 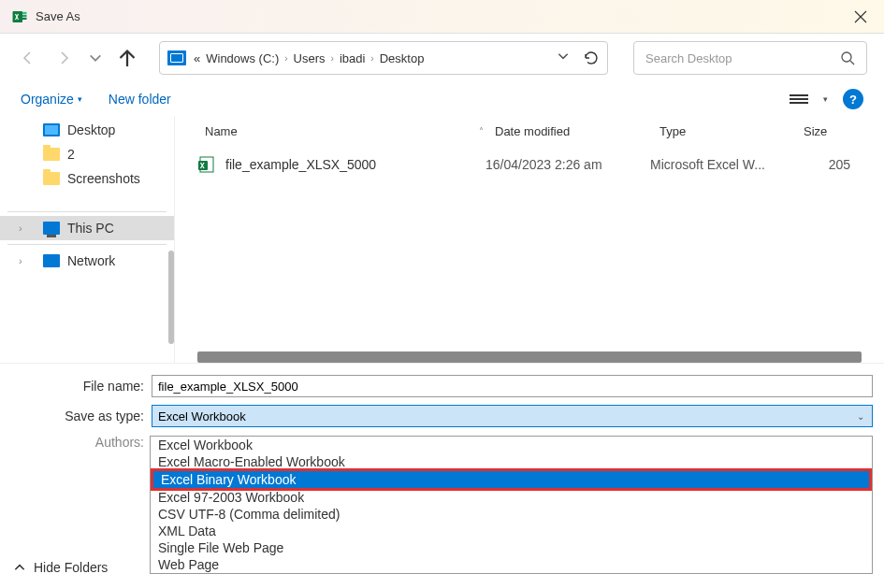 What do you see at coordinates (577, 131) in the screenshot?
I see `column-header-date: Date modified` at bounding box center [577, 131].